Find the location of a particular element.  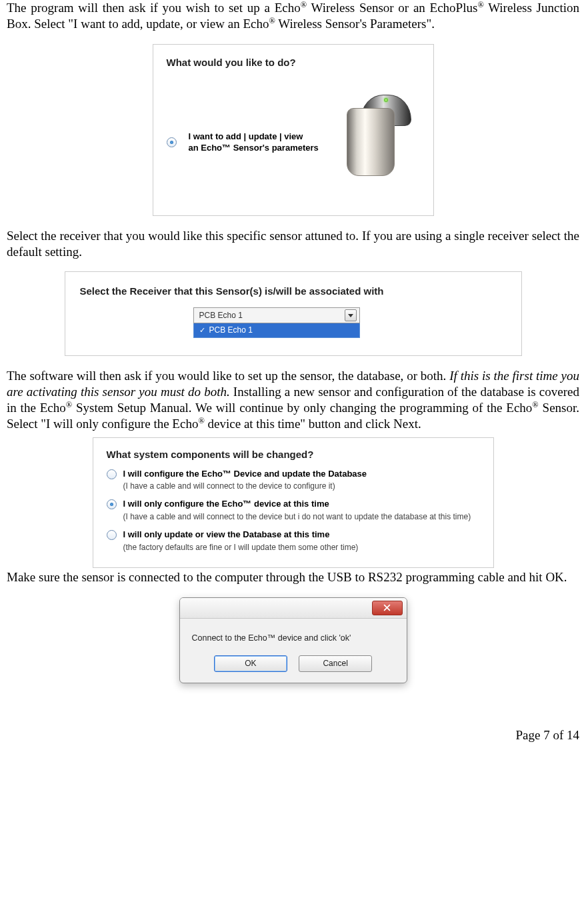

radio-echo-sensor is located at coordinates (172, 143).